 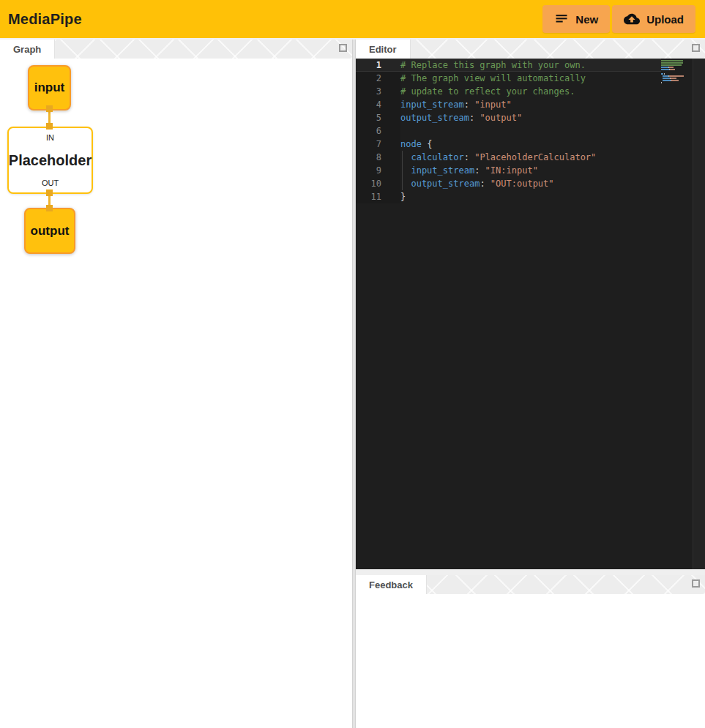 I want to click on code-line: 9 input_stream: "IN:input", so click(x=508, y=170).